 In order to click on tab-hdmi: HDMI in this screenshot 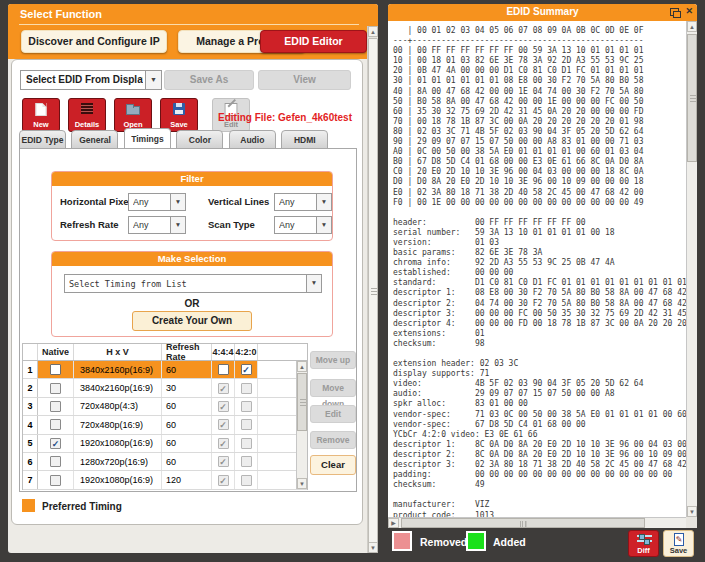, I will do `click(304, 140)`.